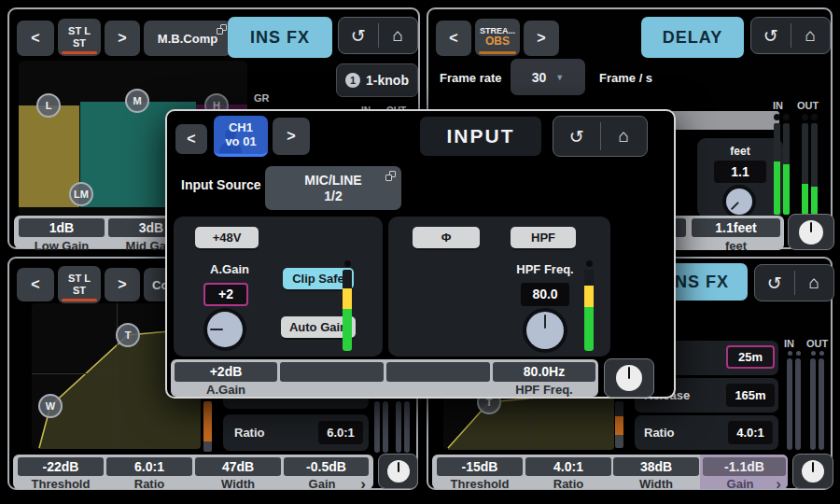 Image resolution: width=840 pixels, height=504 pixels. Describe the element at coordinates (777, 164) in the screenshot. I see `in-meter-l` at that location.